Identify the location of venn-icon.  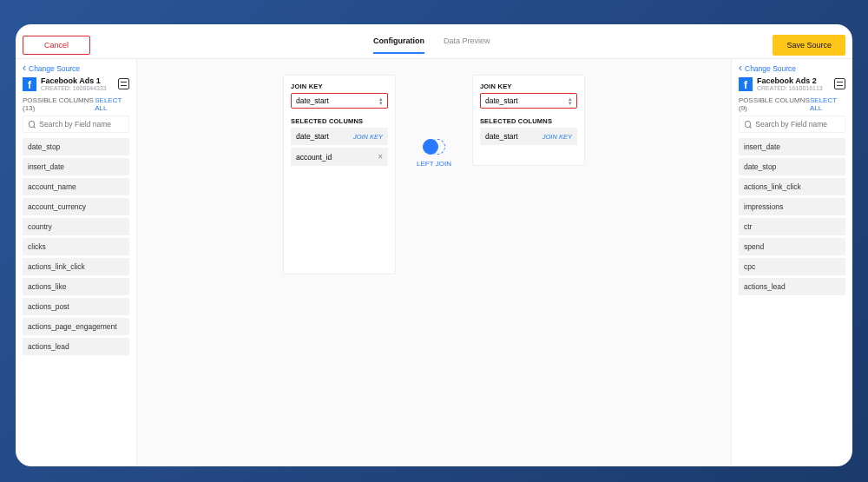
(434, 147).